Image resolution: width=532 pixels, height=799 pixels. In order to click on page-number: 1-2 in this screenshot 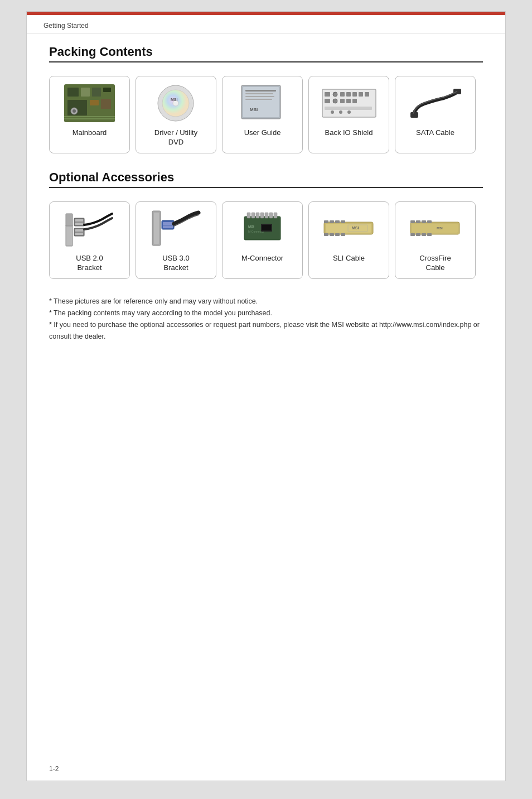, I will do `click(54, 769)`.